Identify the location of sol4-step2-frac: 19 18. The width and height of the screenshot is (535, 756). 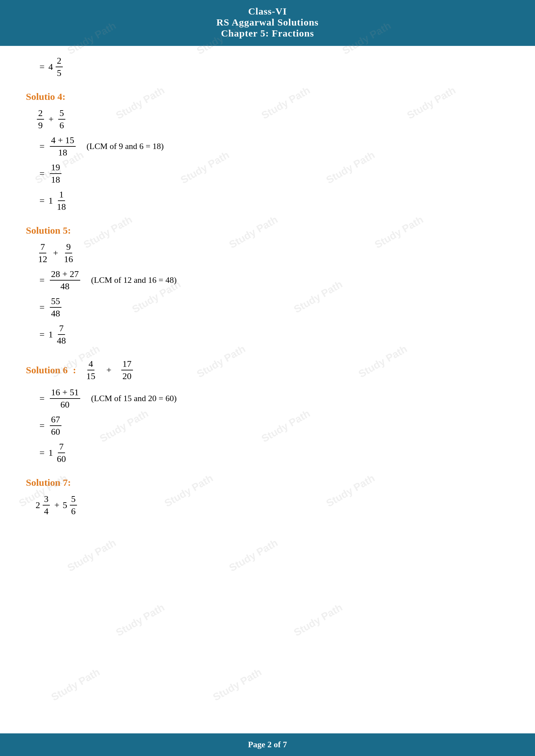
(56, 174).